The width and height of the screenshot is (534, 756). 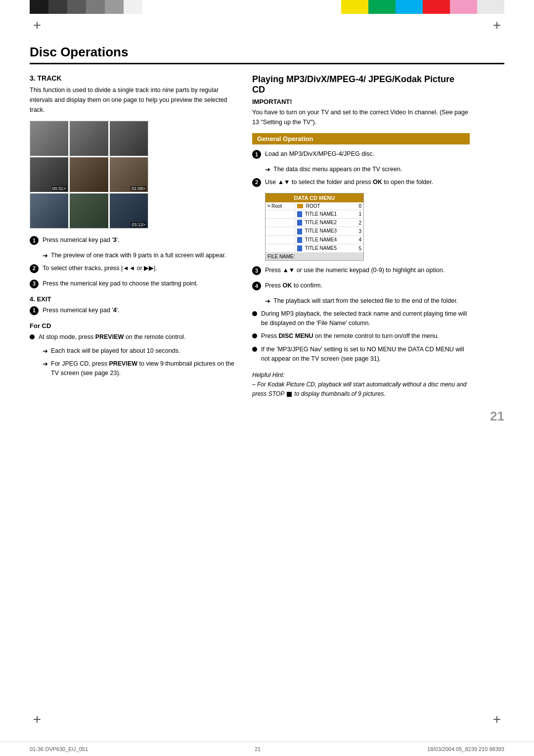 What do you see at coordinates (361, 154) in the screenshot?
I see `right-step-1: 1 Load an MP3/DivX/MPEG-4/JPEG disc.` at bounding box center [361, 154].